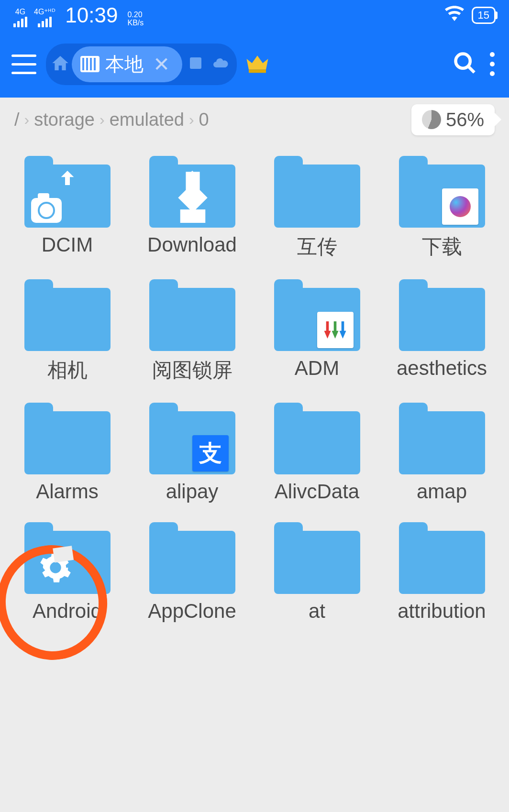 The width and height of the screenshot is (509, 812). Describe the element at coordinates (67, 492) in the screenshot. I see `folder-label: Alarms` at that location.